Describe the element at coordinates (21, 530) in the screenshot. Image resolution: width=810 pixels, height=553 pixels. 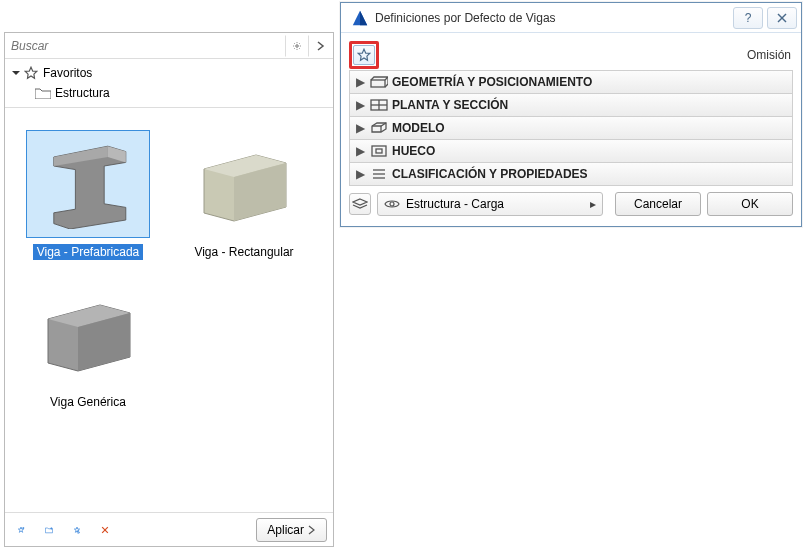
I see `star-plus-icon` at that location.